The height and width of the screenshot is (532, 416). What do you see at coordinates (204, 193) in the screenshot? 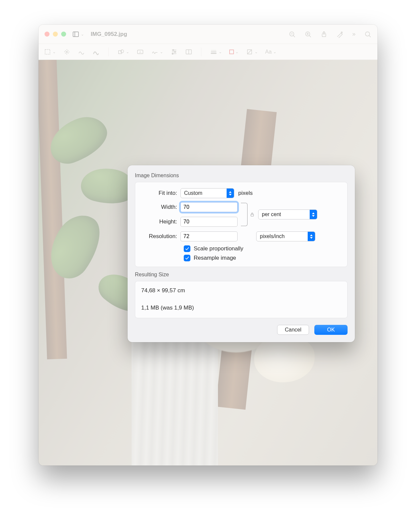
I see `fit-into-value: Custom` at bounding box center [204, 193].